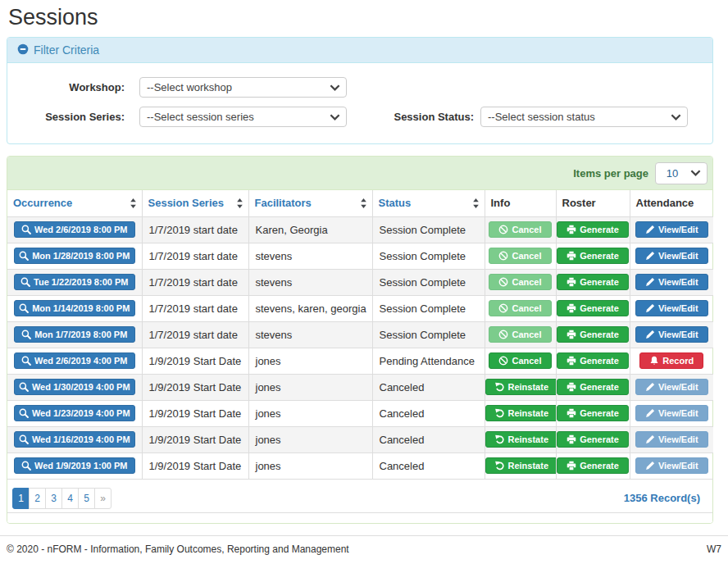 The width and height of the screenshot is (728, 573). Describe the element at coordinates (75, 466) in the screenshot. I see `occurrence-button: Wed 1/9/2019 1:00 PM` at that location.